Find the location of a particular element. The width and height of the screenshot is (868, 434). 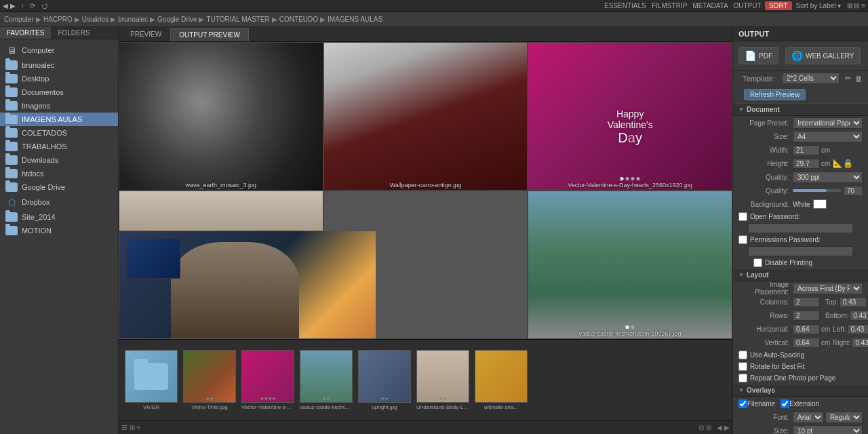

sidebar-item-coletados: COLETADOS is located at coordinates (59, 133).